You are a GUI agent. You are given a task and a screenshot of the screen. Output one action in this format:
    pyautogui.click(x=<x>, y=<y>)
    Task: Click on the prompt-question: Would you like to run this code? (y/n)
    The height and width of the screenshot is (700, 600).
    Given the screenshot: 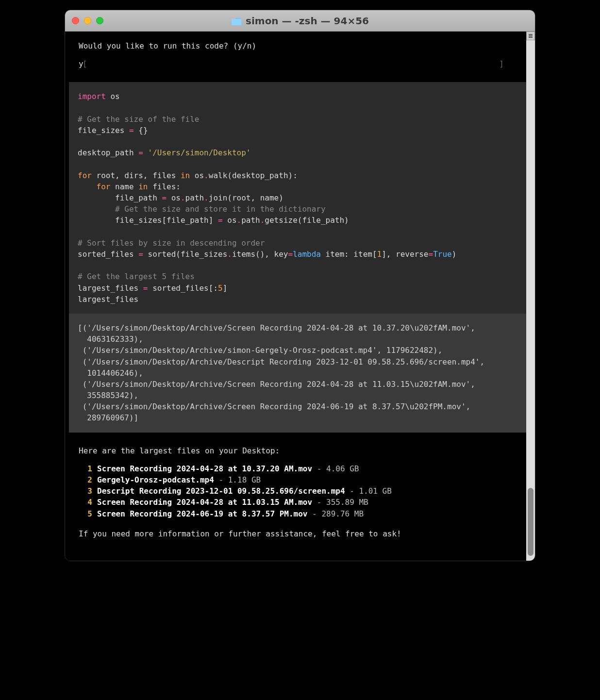 What is the action you would take?
    pyautogui.click(x=297, y=46)
    